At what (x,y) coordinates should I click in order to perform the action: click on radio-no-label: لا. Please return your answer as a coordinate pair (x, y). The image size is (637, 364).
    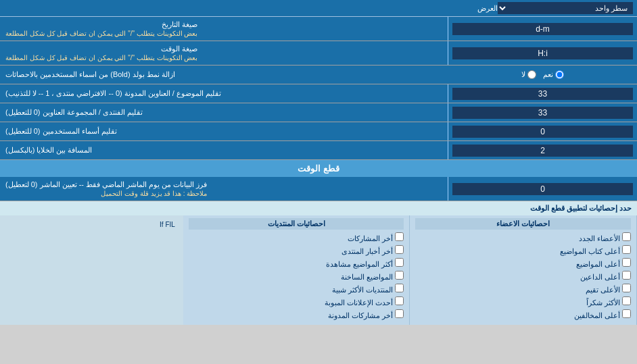
    Looking at the image, I should click on (529, 74).